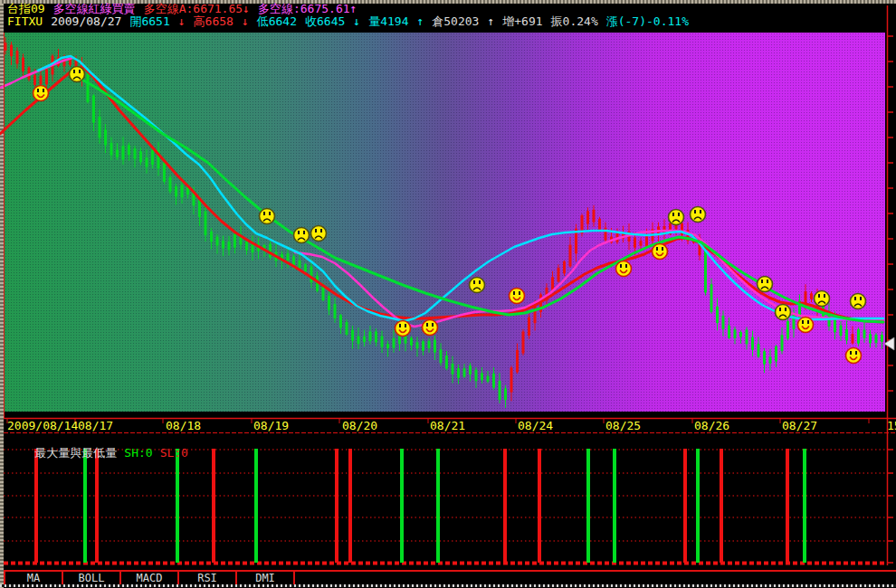  Describe the element at coordinates (388, 22) in the screenshot. I see `quote-field: 量4194` at that location.